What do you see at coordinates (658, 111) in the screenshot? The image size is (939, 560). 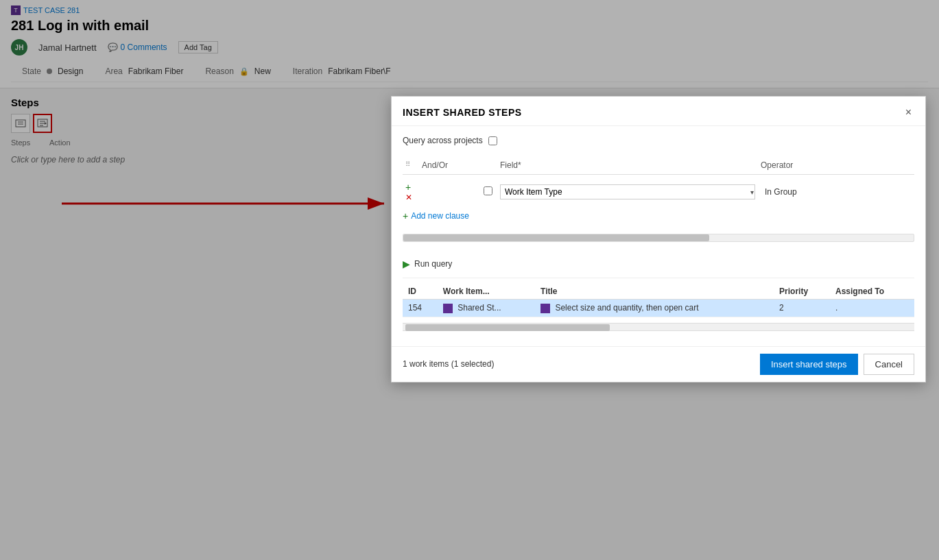 I see `dialog-header: INSERT SHARED STEPS ×` at bounding box center [658, 111].